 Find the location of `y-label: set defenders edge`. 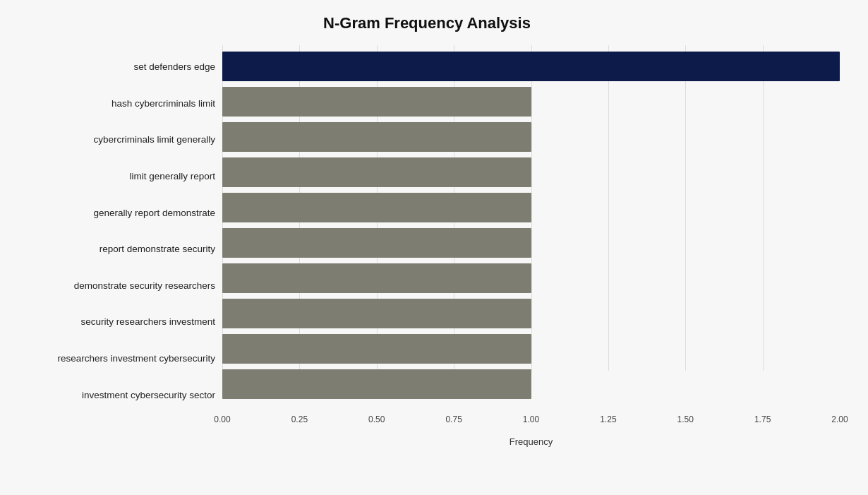

y-label: set defenders edge is located at coordinates (174, 67).